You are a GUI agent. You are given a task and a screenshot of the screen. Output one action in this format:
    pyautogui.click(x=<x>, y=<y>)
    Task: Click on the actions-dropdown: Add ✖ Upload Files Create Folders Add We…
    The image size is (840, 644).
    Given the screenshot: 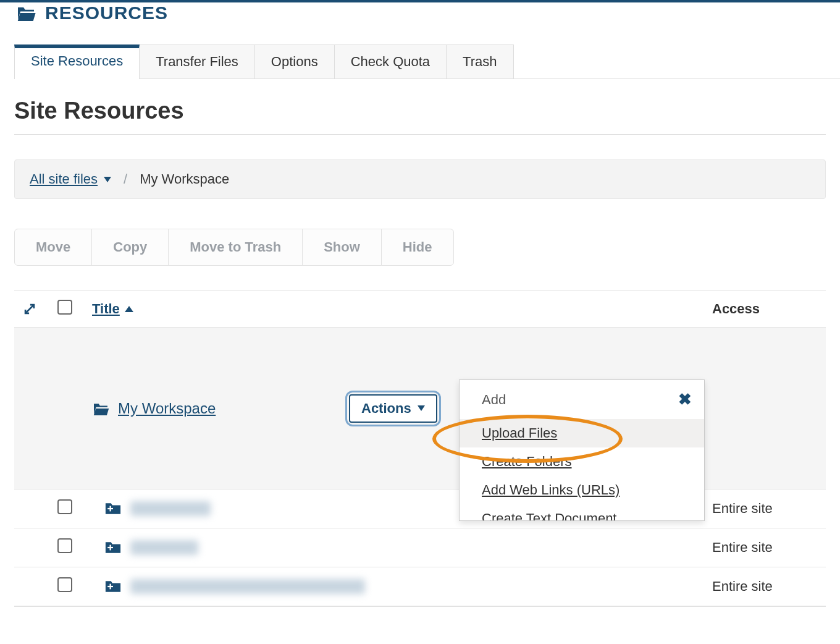 What is the action you would take?
    pyautogui.click(x=582, y=450)
    